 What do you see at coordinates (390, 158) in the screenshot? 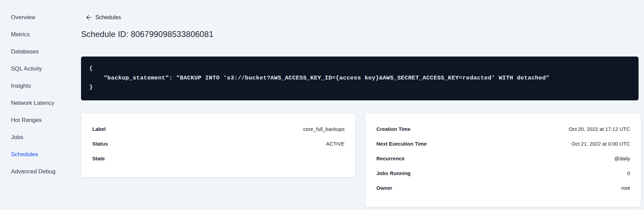
I see `detail-label: Recurrence` at bounding box center [390, 158].